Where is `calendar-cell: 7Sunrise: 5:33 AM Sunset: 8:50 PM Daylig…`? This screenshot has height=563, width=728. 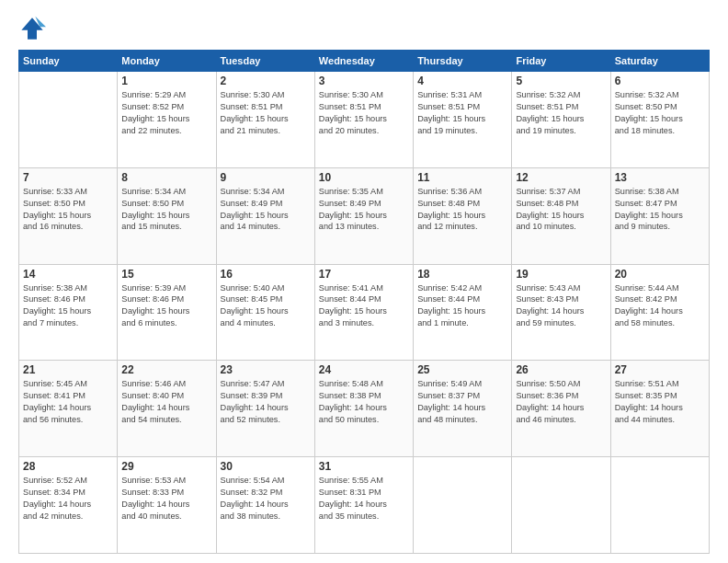
calendar-cell: 7Sunrise: 5:33 AM Sunset: 8:50 PM Daylig… is located at coordinates (68, 215).